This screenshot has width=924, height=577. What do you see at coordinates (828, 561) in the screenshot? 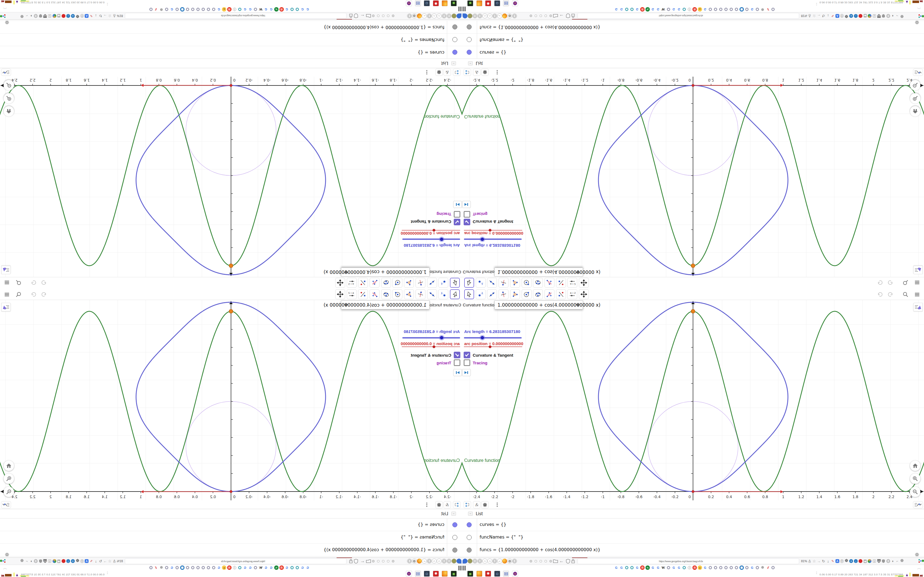
I see `download-icon: ↓` at bounding box center [828, 561].